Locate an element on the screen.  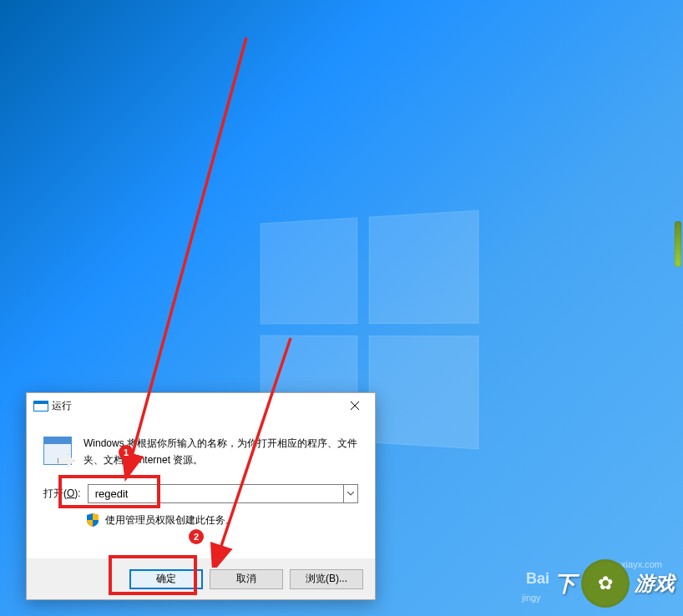
open-label: 打开(O): is located at coordinates (62, 494).